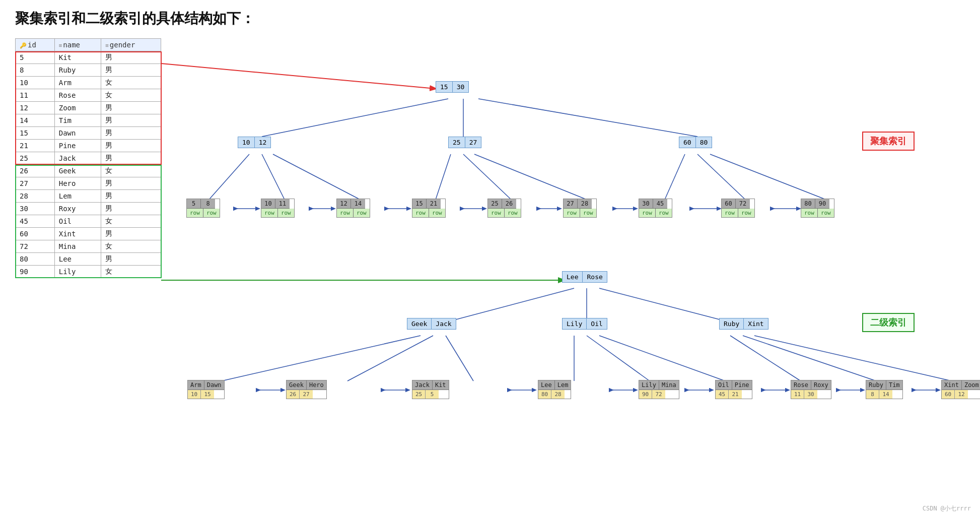 This screenshot has height=514, width=980. I want to click on table-cell: Lee, so click(78, 259).